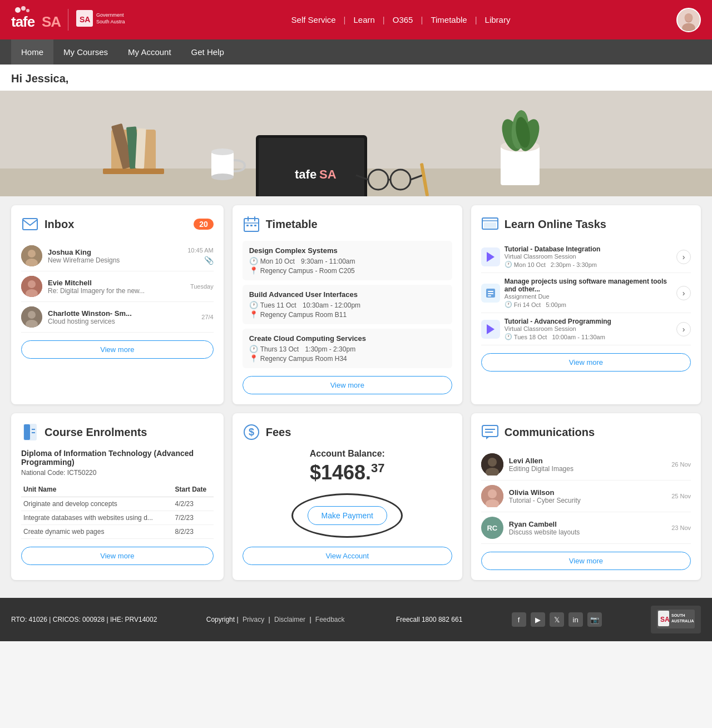 The height and width of the screenshot is (728, 712). I want to click on enrolments-header: Course Enrolments, so click(117, 432).